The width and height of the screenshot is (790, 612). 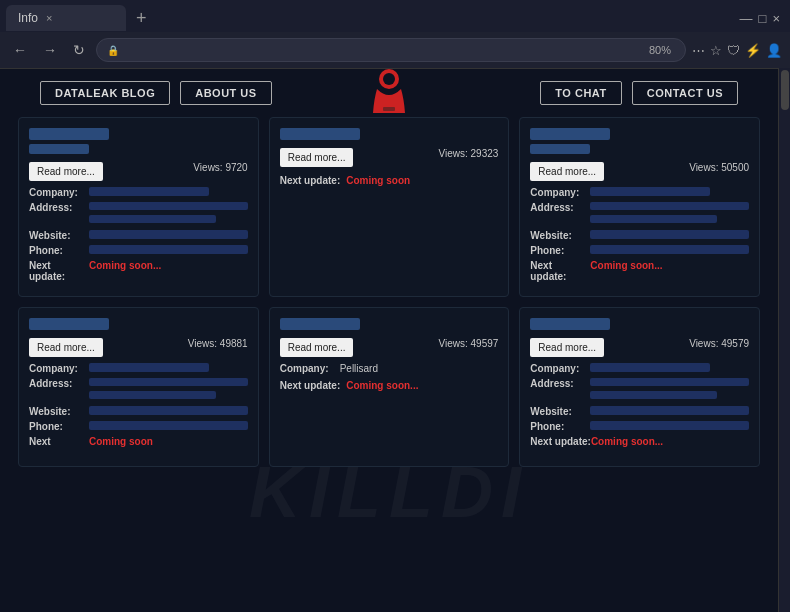 I want to click on tab-title: Info, so click(x=28, y=18).